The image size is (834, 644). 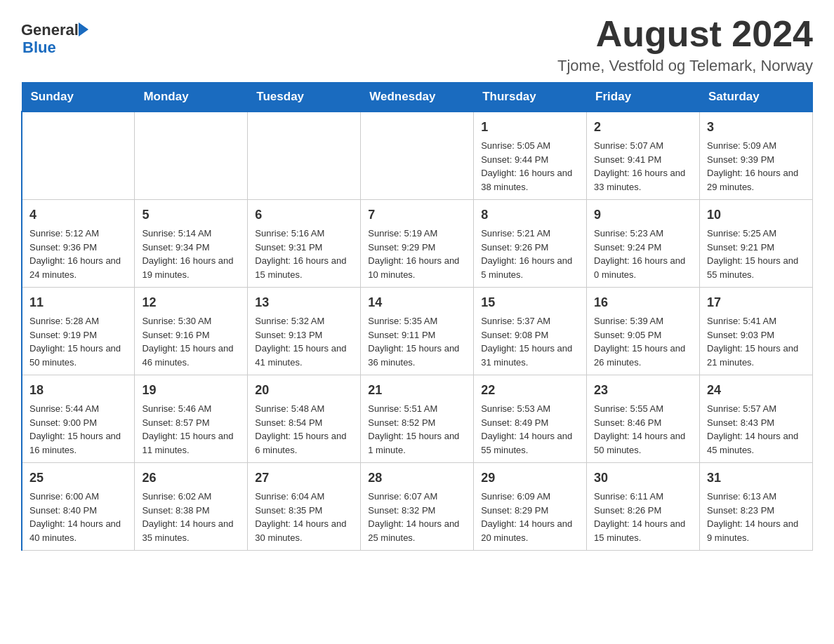 I want to click on day-number: 23, so click(x=643, y=390).